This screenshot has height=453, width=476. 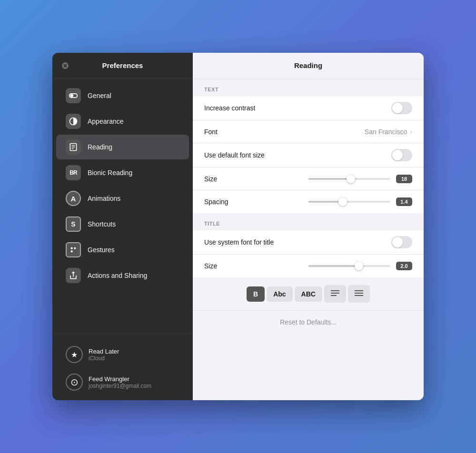 What do you see at coordinates (308, 155) in the screenshot?
I see `text-settings-group: Increase contrast Font San Francisco › U…` at bounding box center [308, 155].